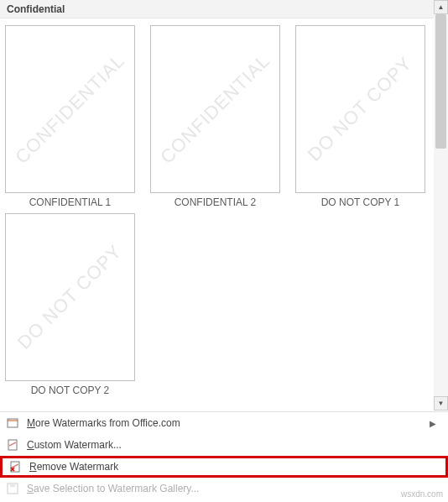 Image resolution: width=448 pixels, height=502 pixels. What do you see at coordinates (70, 202) in the screenshot?
I see `watermark-caption: CONFIDENTIAL 1` at bounding box center [70, 202].